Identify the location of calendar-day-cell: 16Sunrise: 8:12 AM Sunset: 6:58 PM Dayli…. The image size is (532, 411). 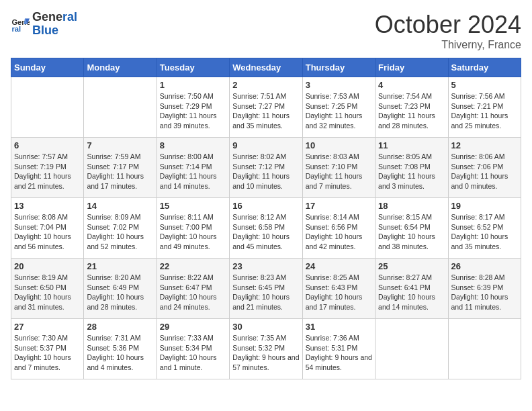
(266, 228).